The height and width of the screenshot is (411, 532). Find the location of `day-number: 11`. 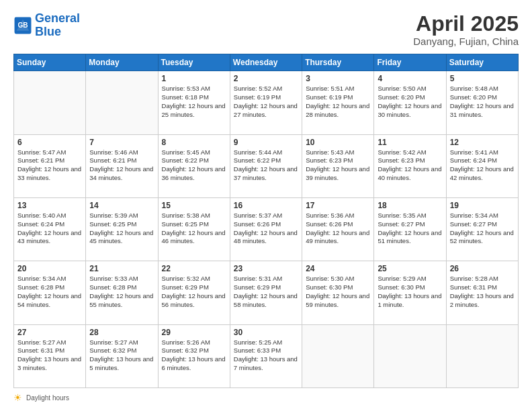

day-number: 11 is located at coordinates (410, 142).